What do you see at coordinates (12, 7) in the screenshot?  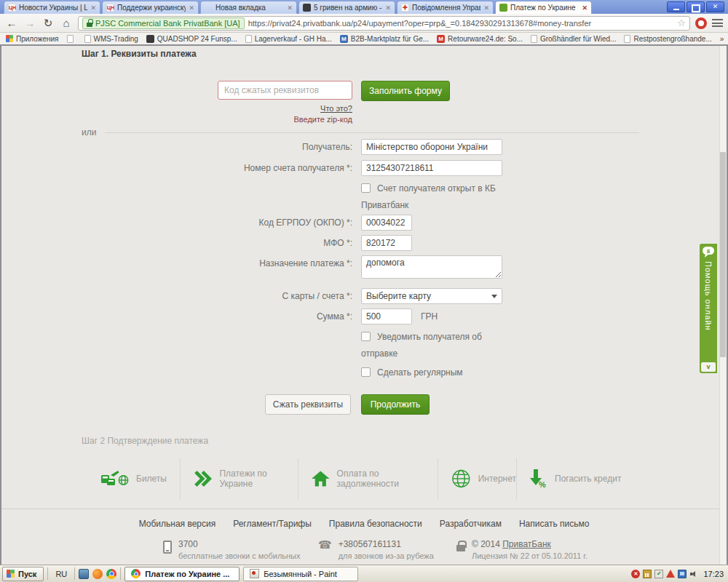 I see `cenzor-favicon: ЦН` at bounding box center [12, 7].